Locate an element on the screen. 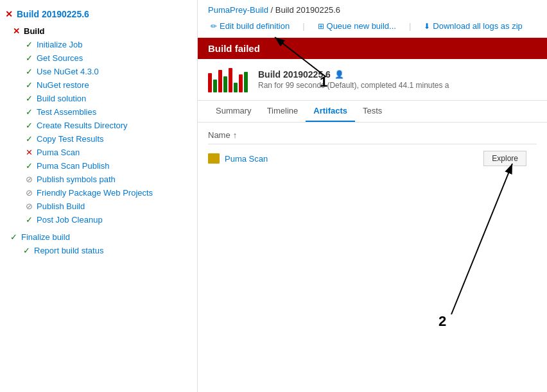 This screenshot has height=392, width=547. sidebar-item-label: Use NuGet 4.3.0 is located at coordinates (68, 72).